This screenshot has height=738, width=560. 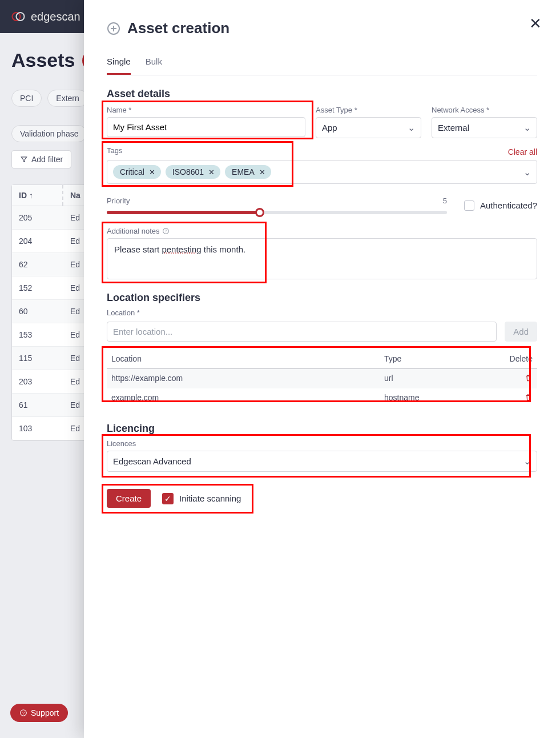 What do you see at coordinates (301, 331) in the screenshot?
I see `location-input: Enter location...` at bounding box center [301, 331].